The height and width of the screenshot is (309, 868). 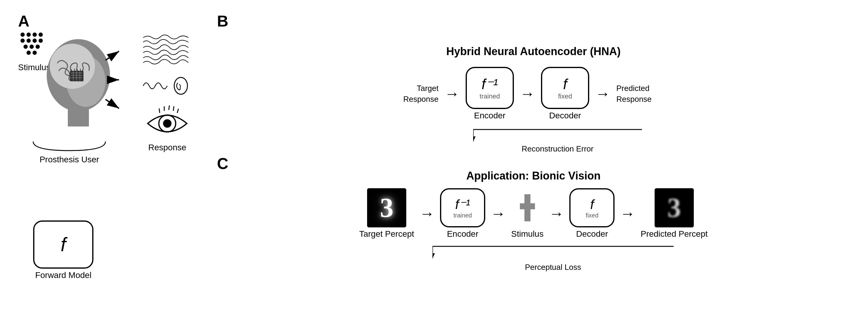 I want to click on reconstruction-error-label: Reconstruction Error, so click(x=557, y=149).